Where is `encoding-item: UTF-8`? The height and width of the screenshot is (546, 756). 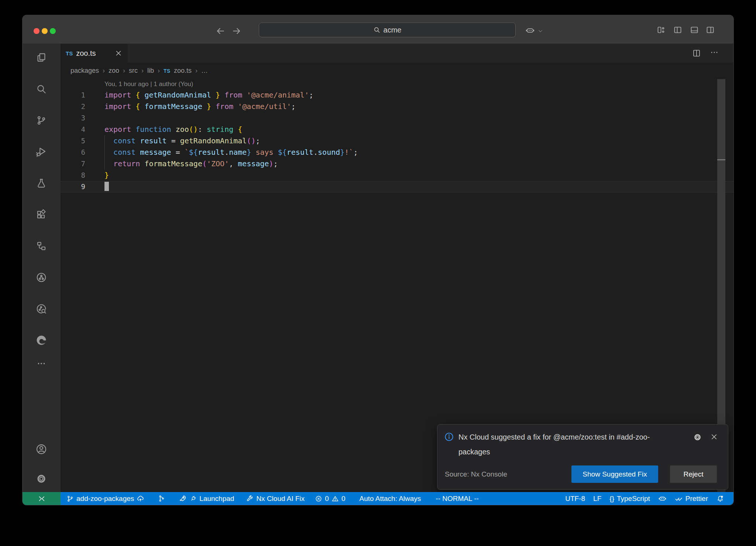
encoding-item: UTF-8 is located at coordinates (575, 499).